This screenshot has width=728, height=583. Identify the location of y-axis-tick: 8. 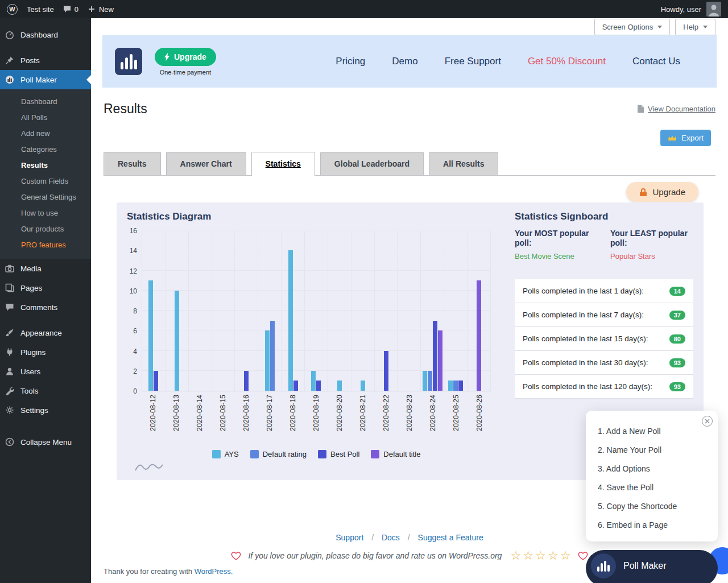
(135, 311).